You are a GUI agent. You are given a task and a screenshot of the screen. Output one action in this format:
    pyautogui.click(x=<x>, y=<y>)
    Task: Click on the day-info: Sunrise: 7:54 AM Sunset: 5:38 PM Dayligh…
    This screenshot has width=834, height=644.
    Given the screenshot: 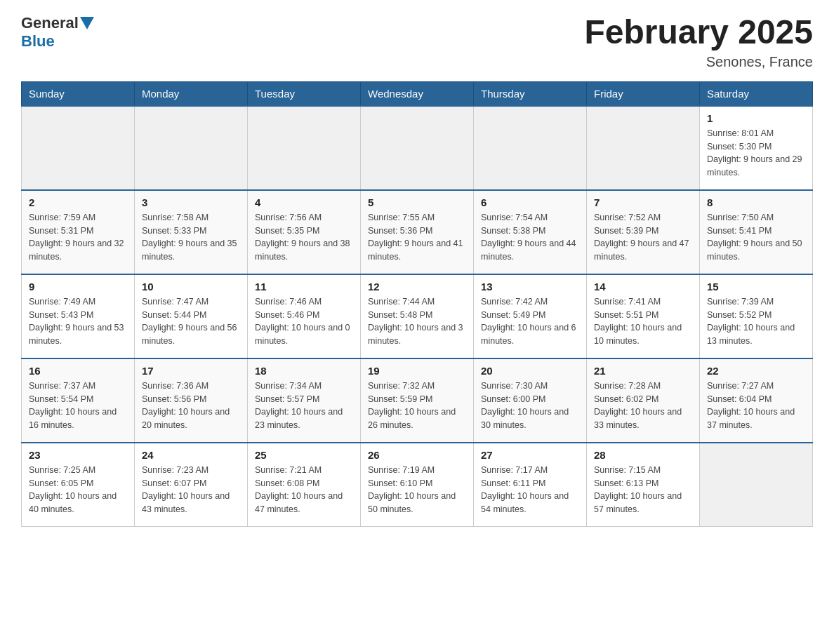 What is the action you would take?
    pyautogui.click(x=530, y=237)
    